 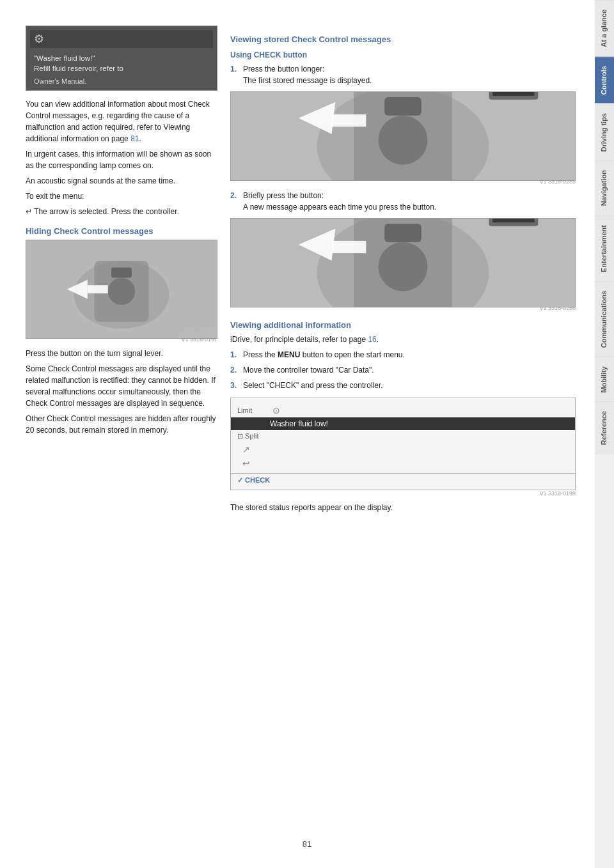 What do you see at coordinates (340, 207) in the screenshot?
I see `step-2-sub: A new message appears each time you pres…` at bounding box center [340, 207].